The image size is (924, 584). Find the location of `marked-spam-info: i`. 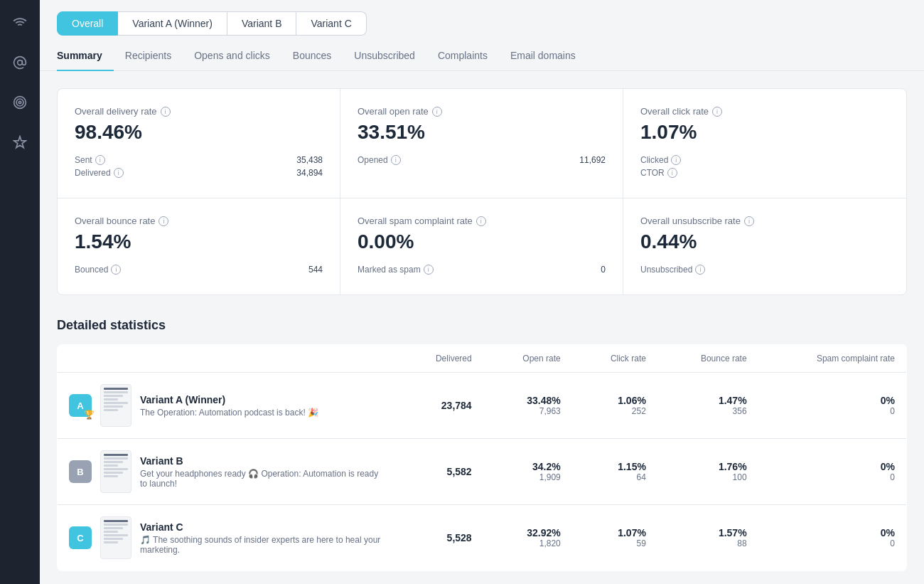

marked-spam-info: i is located at coordinates (429, 270).